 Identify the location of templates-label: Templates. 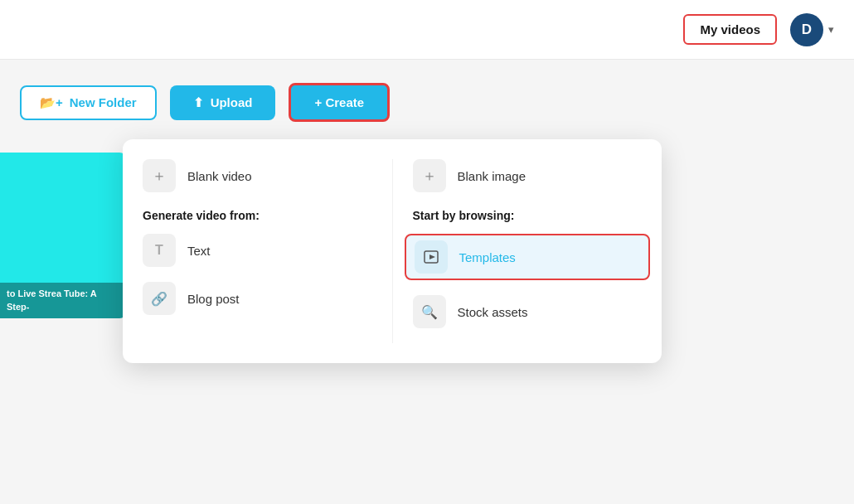
(488, 257).